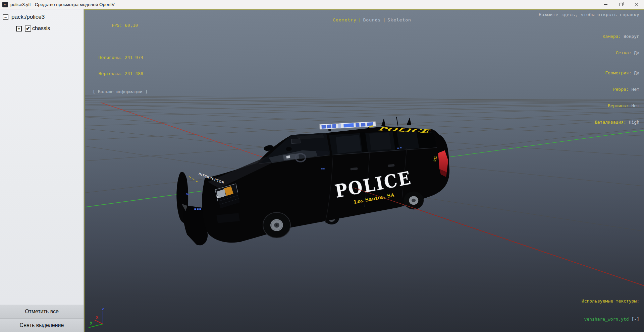 Image resolution: width=644 pixels, height=332 pixels. I want to click on geometry-value: Да, so click(637, 73).